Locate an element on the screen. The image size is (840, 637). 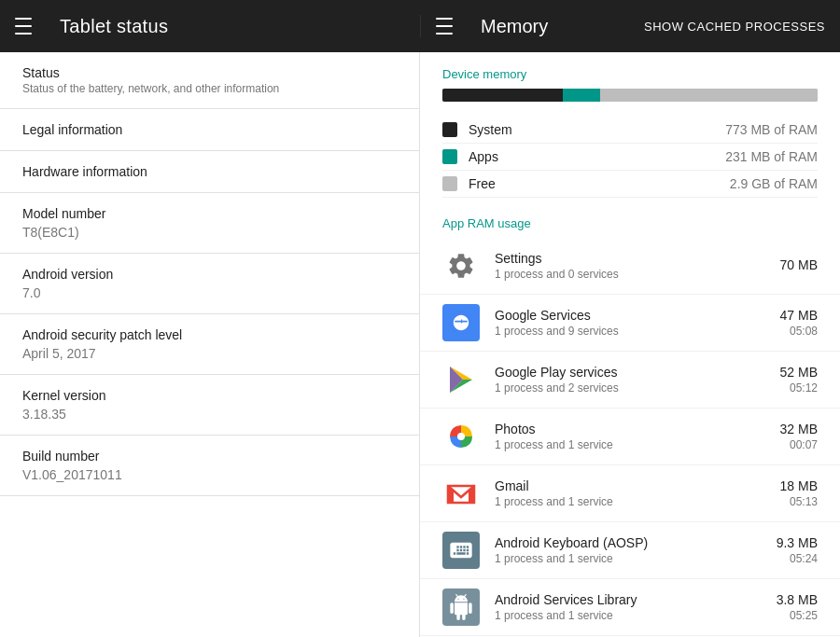
app-android-services-subtitle: 1 process and 1 service is located at coordinates (636, 616).